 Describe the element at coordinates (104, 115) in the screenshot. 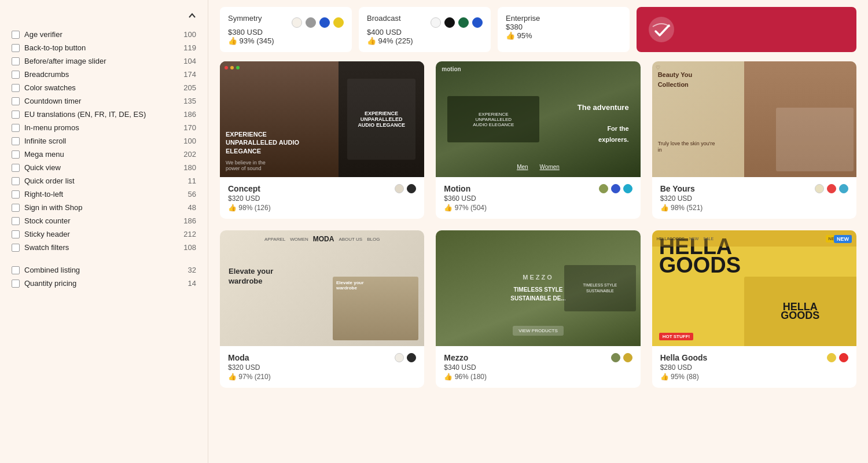

I see `filter-item-eu-translations--en--fr--it--de--es-: EU translations (EN, FR, IT, DE, ES) 186` at that location.